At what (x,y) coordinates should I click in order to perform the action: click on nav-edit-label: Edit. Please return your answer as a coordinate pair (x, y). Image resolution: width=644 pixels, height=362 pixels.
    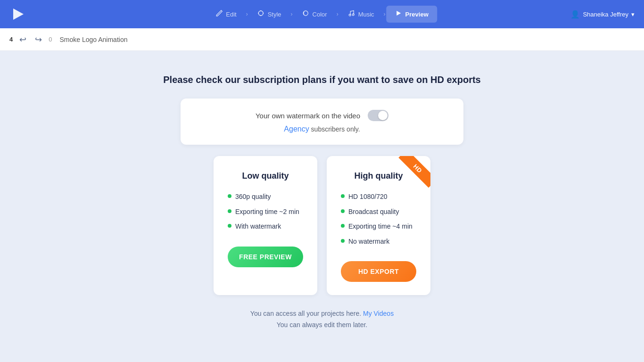
    Looking at the image, I should click on (231, 14).